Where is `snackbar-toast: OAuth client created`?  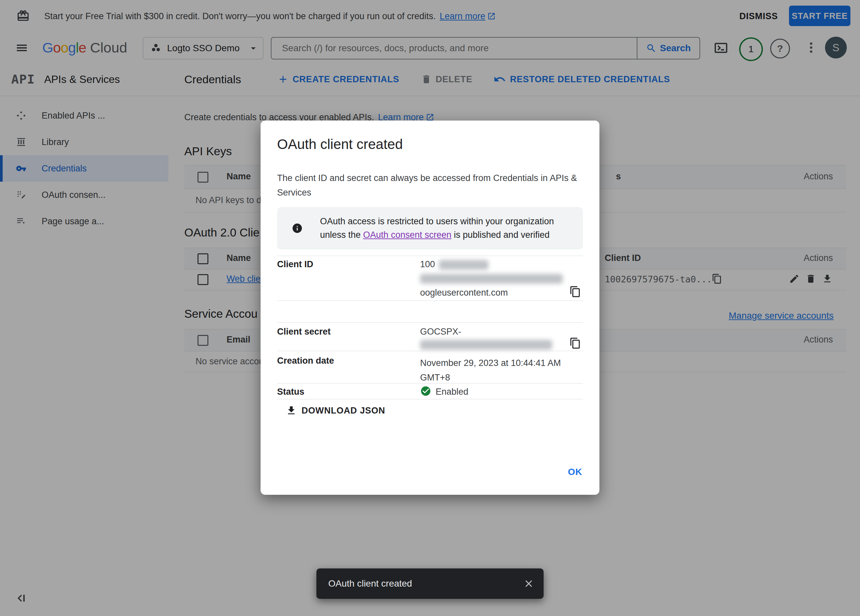
snackbar-toast: OAuth client created is located at coordinates (430, 584).